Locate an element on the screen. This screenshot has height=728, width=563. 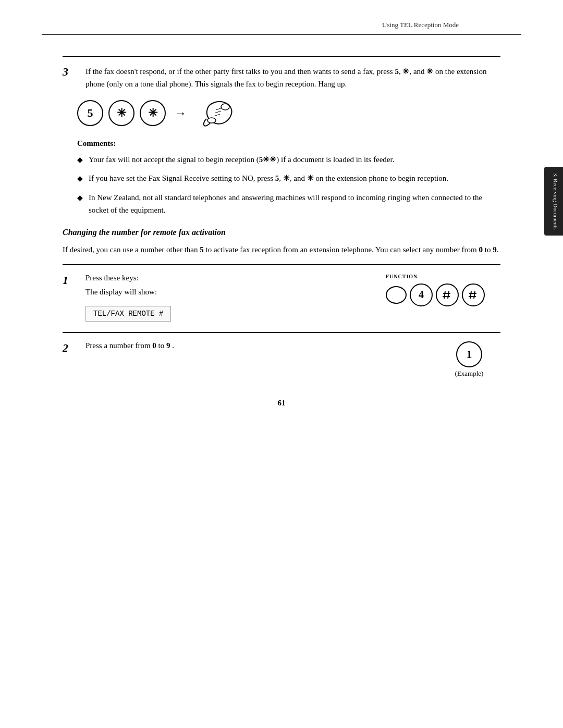
example-label: (Example) is located at coordinates (469, 374).